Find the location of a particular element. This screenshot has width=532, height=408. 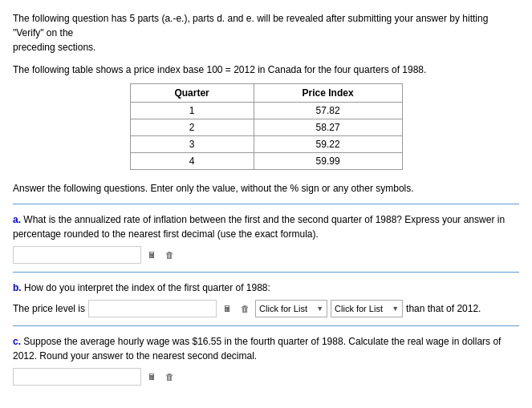

question-c-input is located at coordinates (77, 377).